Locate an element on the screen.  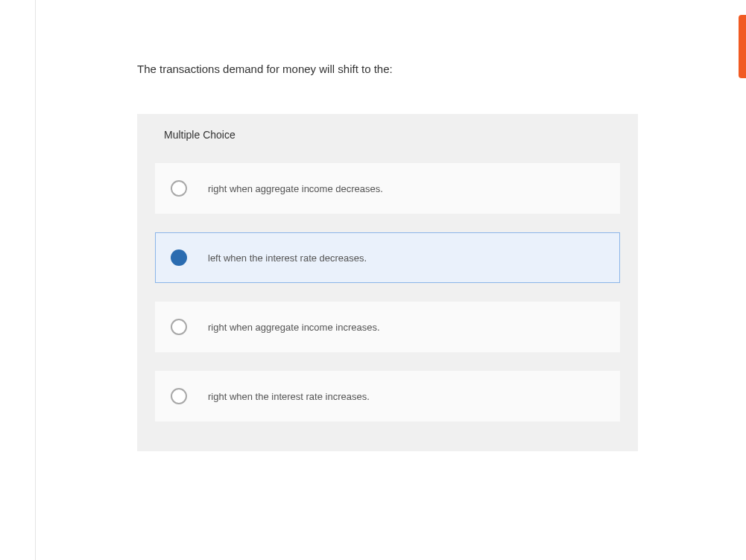
option-1: left when the interest rate decreases. is located at coordinates (388, 258).